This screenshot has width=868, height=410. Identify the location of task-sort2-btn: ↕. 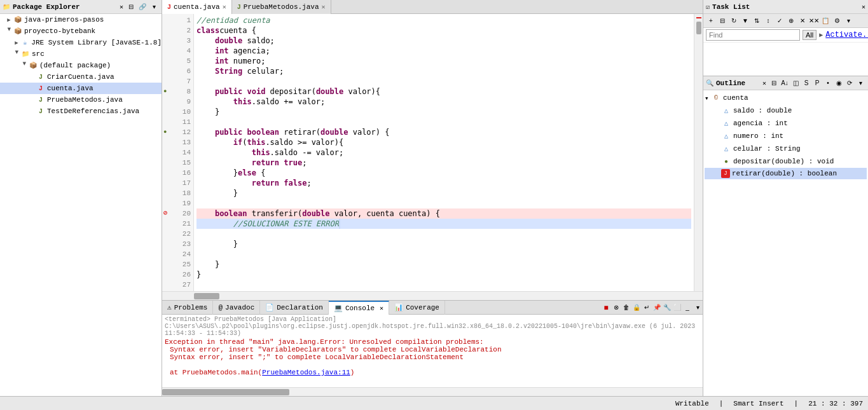
(768, 21).